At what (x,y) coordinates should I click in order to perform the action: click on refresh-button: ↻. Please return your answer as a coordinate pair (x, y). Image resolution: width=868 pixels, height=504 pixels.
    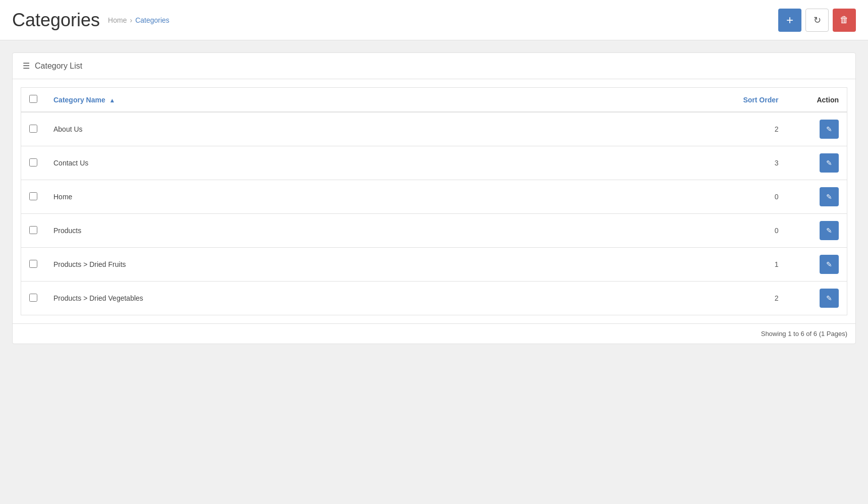
    Looking at the image, I should click on (817, 20).